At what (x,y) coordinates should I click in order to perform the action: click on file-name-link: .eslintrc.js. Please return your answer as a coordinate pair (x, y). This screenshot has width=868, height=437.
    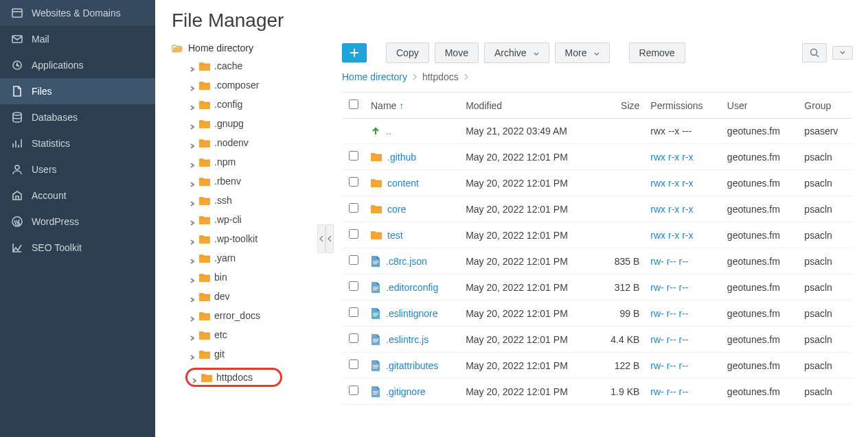
    Looking at the image, I should click on (407, 340).